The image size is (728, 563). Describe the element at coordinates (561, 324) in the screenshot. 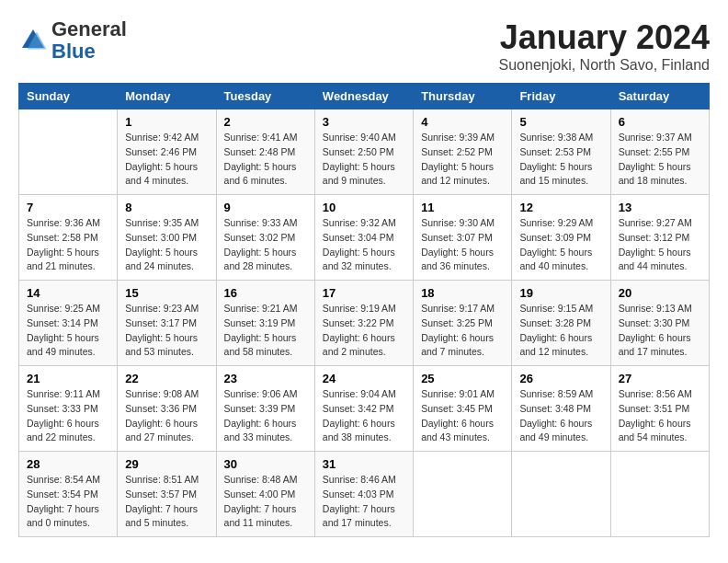

I see `calendar-cell: 19Sunrise: 9:15 AM Sunset: 3:28 PM Dayli…` at that location.